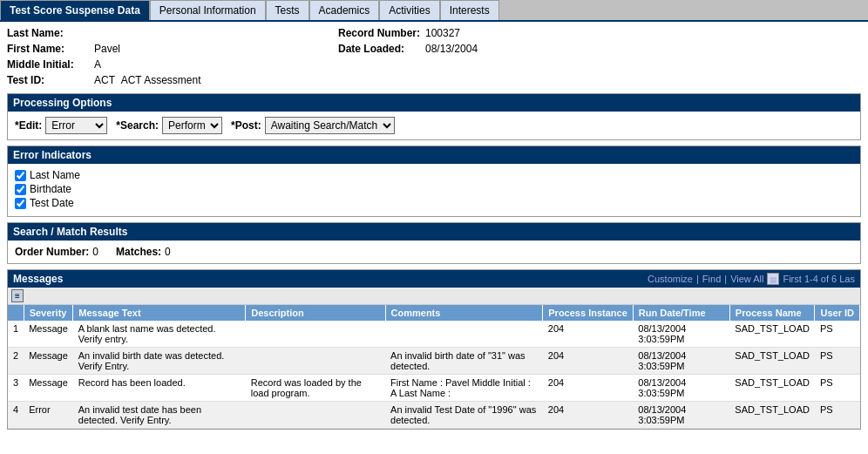 Image resolution: width=868 pixels, height=454 pixels. I want to click on test-id-value: ACT, so click(105, 80).